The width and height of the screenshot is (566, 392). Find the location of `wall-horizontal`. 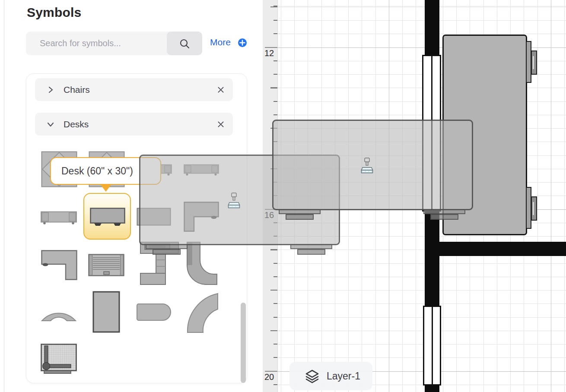

wall-horizontal is located at coordinates (495, 249).